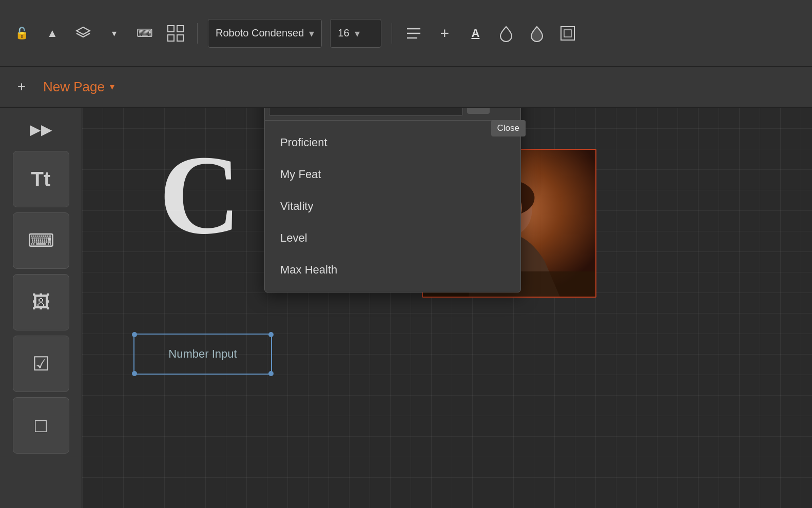  Describe the element at coordinates (176, 33) in the screenshot. I see `grid-settings-icon` at that location.